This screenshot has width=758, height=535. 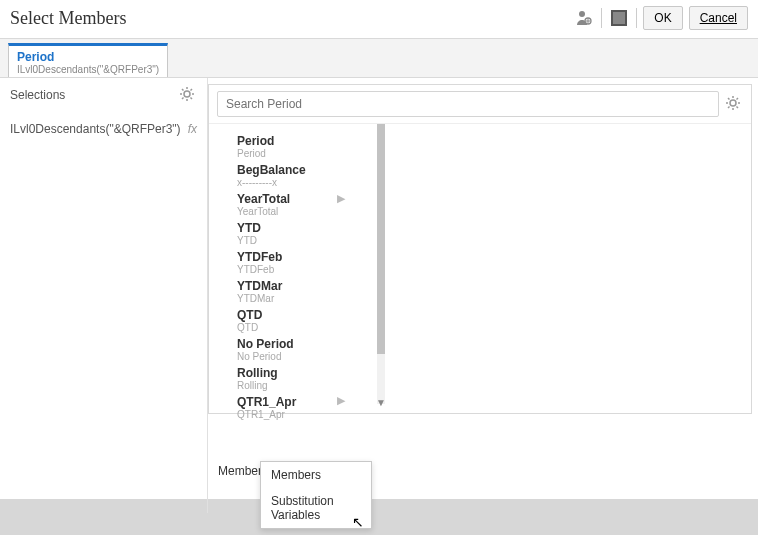 I want to click on selections-heading: Selections, so click(x=38, y=95).